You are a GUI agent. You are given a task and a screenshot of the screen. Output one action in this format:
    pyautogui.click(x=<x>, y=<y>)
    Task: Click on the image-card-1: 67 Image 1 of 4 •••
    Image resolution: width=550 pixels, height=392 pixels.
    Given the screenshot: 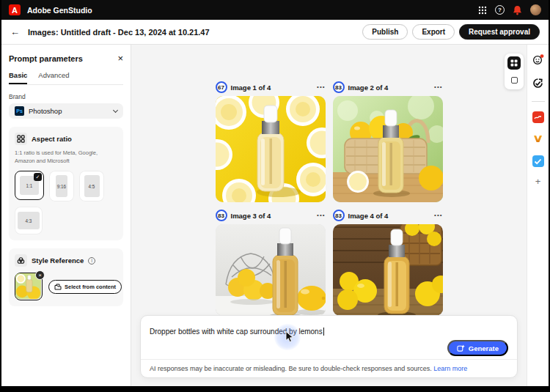 What is the action you would take?
    pyautogui.click(x=271, y=141)
    